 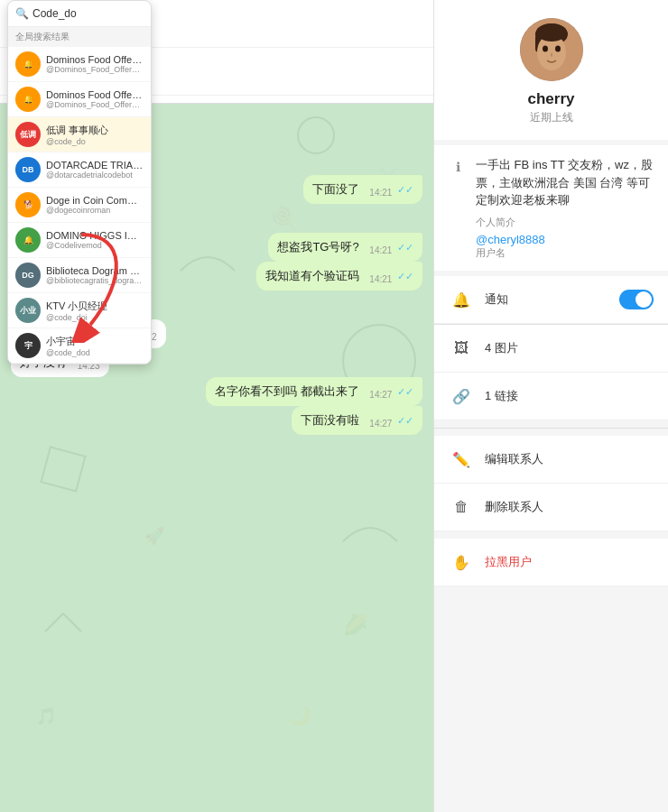 What do you see at coordinates (565, 182) in the screenshot?
I see `profile-bio-text: 一手出 FB ins TT 交友粉，wz，股票，主做欧洲混合 美国 台湾 等可定…` at bounding box center [565, 182].